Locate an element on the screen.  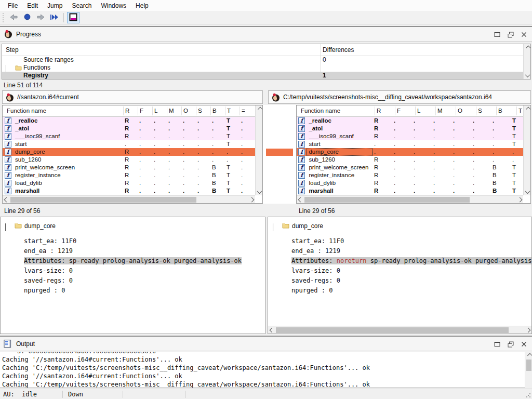
progress-panel-titlebar: Progress is located at coordinates (266, 34).